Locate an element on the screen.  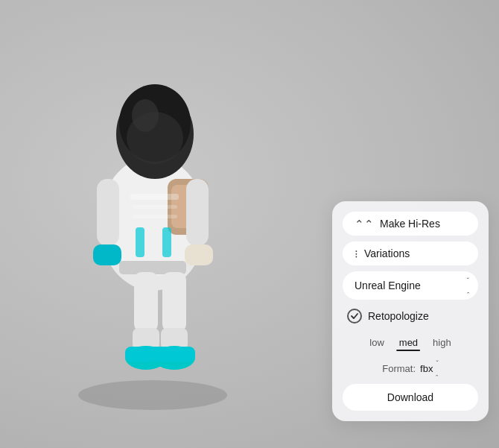
variations-icon: ⁝ is located at coordinates (356, 253).